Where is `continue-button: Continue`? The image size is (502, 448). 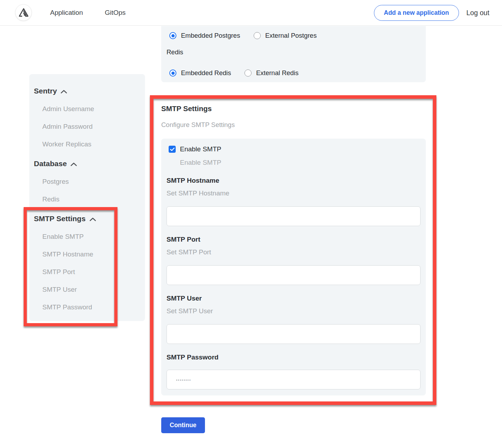
continue-button: Continue is located at coordinates (183, 425).